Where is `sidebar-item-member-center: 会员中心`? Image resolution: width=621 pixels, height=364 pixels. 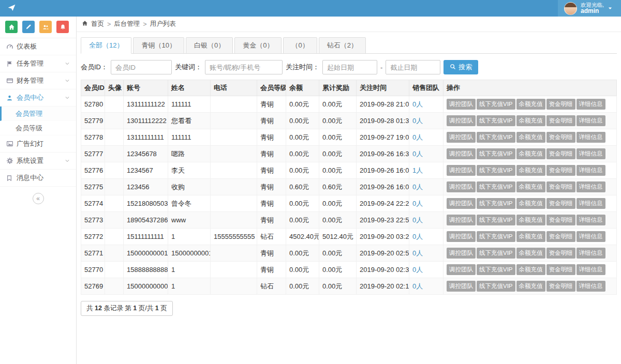
sidebar-item-member-center: 会员中心 is located at coordinates (38, 98).